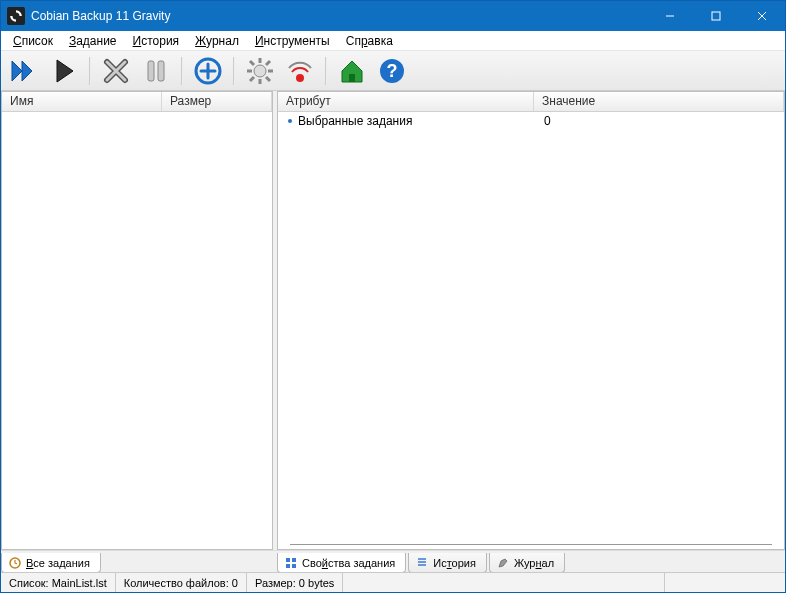 Image resolution: width=786 pixels, height=593 pixels. Describe the element at coordinates (342, 563) in the screenshot. I see `tab-properties: Свойства задания` at that location.